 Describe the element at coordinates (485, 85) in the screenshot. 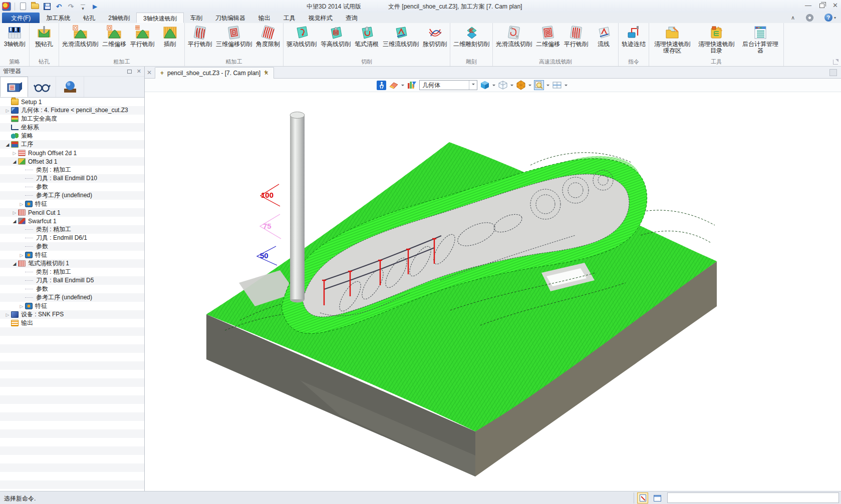

I see `shaded-display-icon` at that location.